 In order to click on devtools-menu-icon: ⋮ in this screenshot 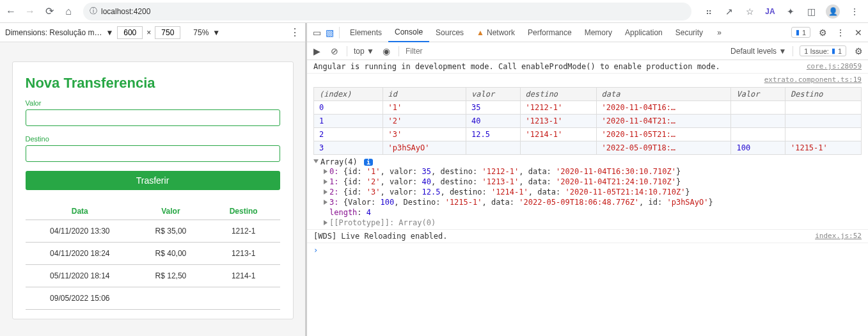, I will do `click(840, 33)`.